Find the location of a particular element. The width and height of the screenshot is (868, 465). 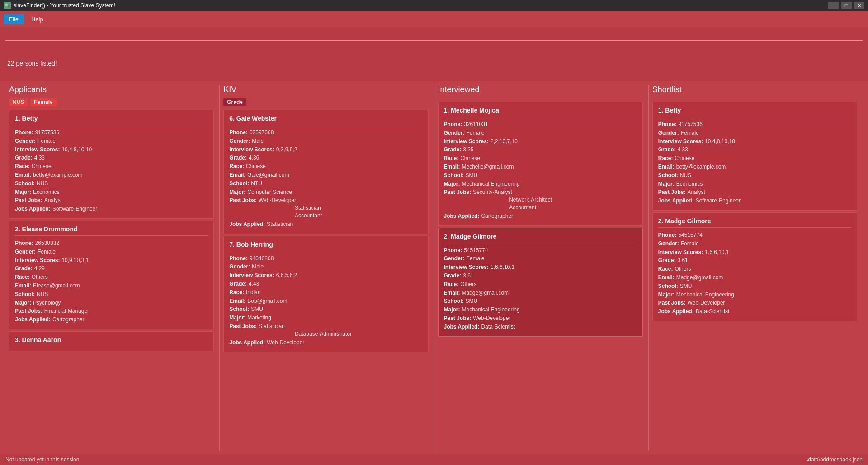

kiv-filters: Grade is located at coordinates (326, 102).